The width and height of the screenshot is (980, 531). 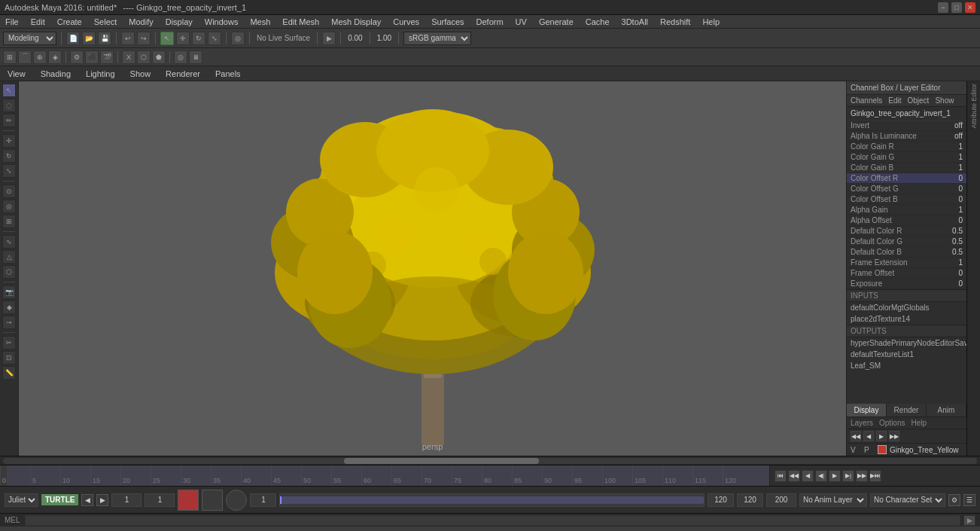 What do you see at coordinates (894, 101) in the screenshot?
I see `cb-menu-edit: Edit` at bounding box center [894, 101].